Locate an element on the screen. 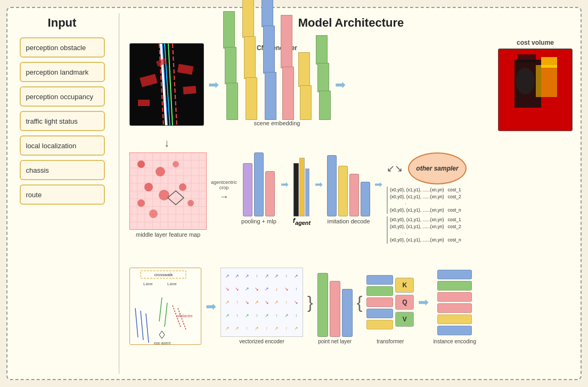 The height and width of the screenshot is (387, 588). imitation-decode-section: imitation decode is located at coordinates (348, 189).